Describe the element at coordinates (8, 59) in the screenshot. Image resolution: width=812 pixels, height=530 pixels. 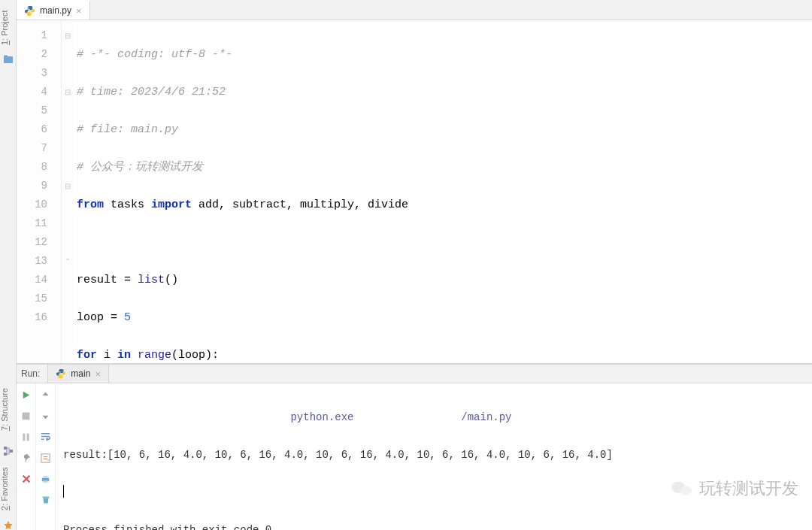
I see `project-icon` at that location.